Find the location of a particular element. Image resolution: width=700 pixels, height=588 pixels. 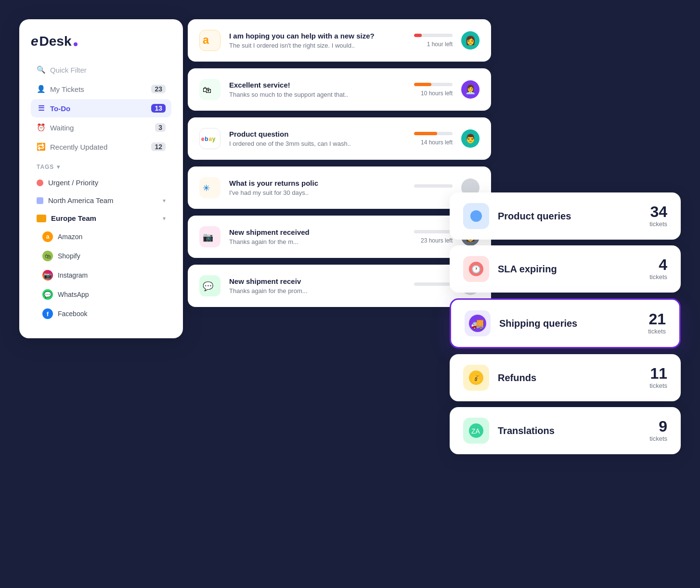

ticket-1: a I am hoping you can help with a new si… is located at coordinates (339, 40).